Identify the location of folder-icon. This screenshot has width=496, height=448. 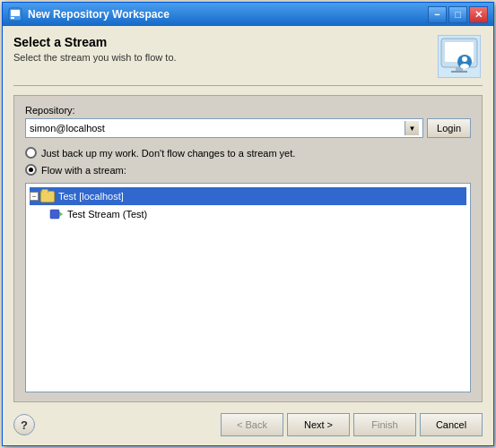
(48, 196).